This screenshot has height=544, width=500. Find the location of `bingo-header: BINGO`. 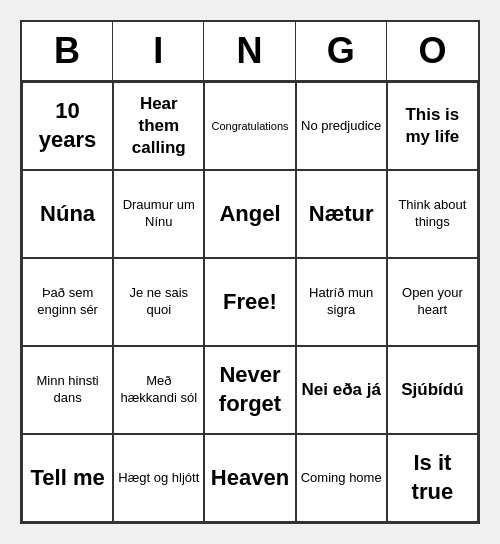

bingo-header: BINGO is located at coordinates (250, 52).